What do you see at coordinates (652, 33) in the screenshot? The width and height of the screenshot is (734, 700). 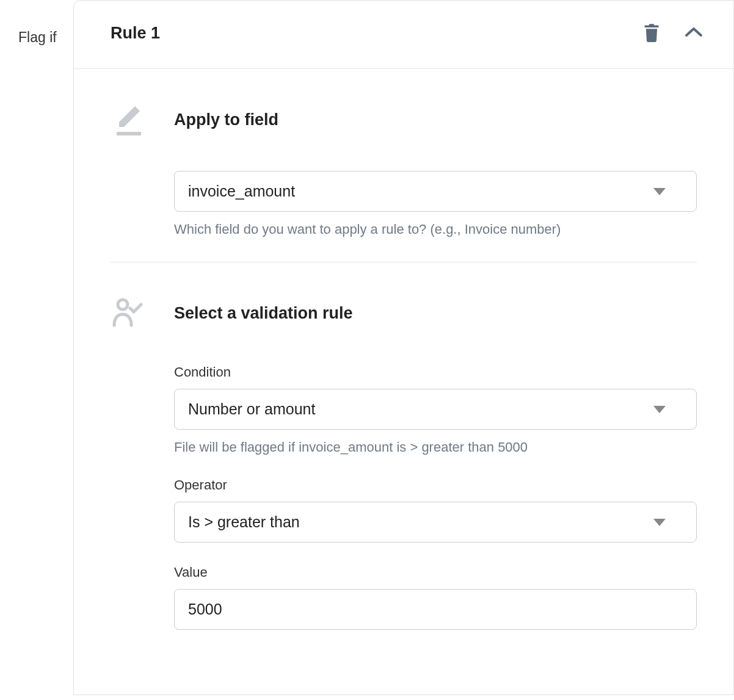 I see `delete-rule-button` at bounding box center [652, 33].